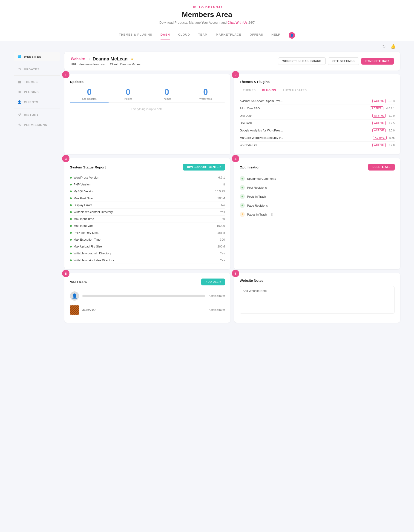  Describe the element at coordinates (37, 69) in the screenshot. I see `sidebar-item-updates: ↻ UPDATES` at that location.